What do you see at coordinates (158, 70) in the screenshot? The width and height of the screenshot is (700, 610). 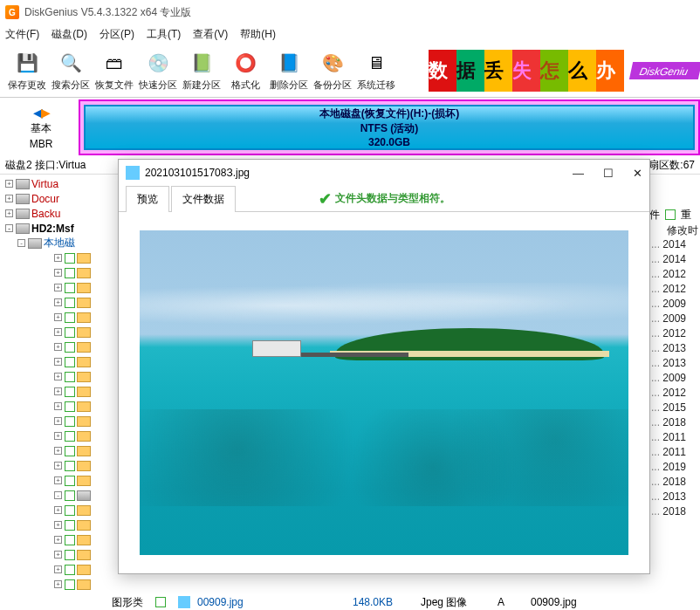 I see `tb-quick-part: 💿快速分区` at bounding box center [158, 70].